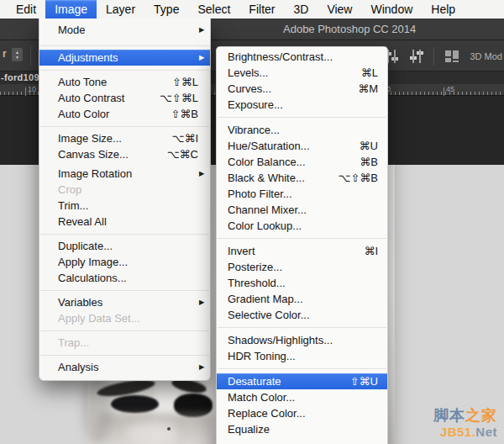 Image resolution: width=504 pixels, height=444 pixels. What do you see at coordinates (121, 9) in the screenshot?
I see `menubar-item-layer: Layer` at bounding box center [121, 9].